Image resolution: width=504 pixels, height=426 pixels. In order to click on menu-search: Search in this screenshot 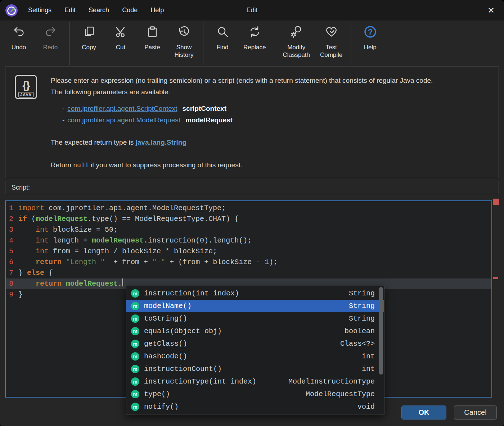, I will do `click(99, 10)`.